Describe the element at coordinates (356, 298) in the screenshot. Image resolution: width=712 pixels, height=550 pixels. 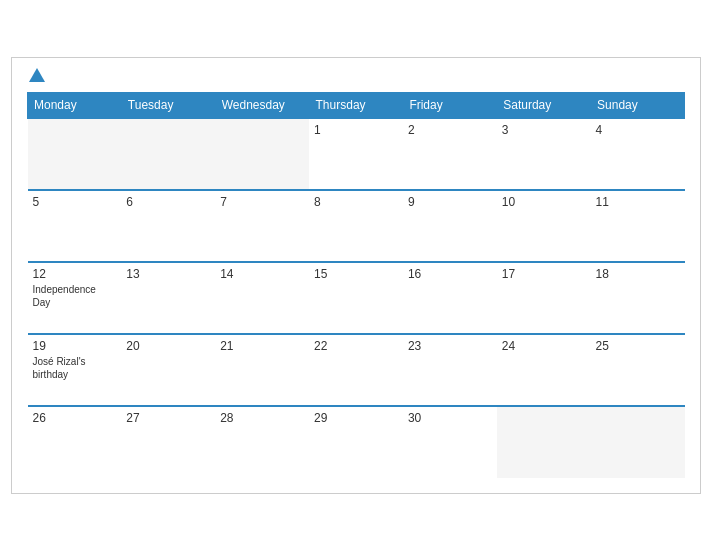
I see `calendar-cell: 15` at that location.